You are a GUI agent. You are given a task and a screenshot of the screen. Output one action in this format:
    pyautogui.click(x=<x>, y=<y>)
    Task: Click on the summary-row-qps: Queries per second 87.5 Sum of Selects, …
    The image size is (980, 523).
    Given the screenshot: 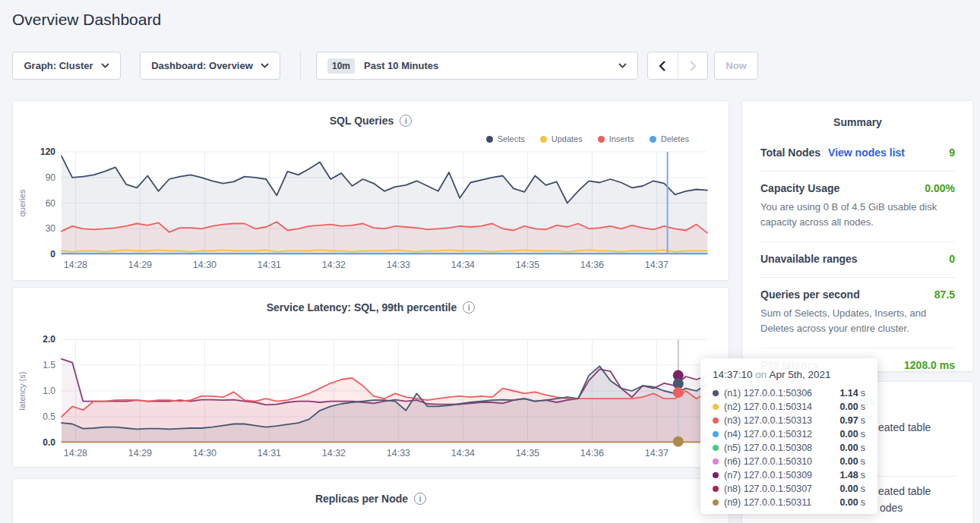 What is the action you would take?
    pyautogui.click(x=858, y=313)
    